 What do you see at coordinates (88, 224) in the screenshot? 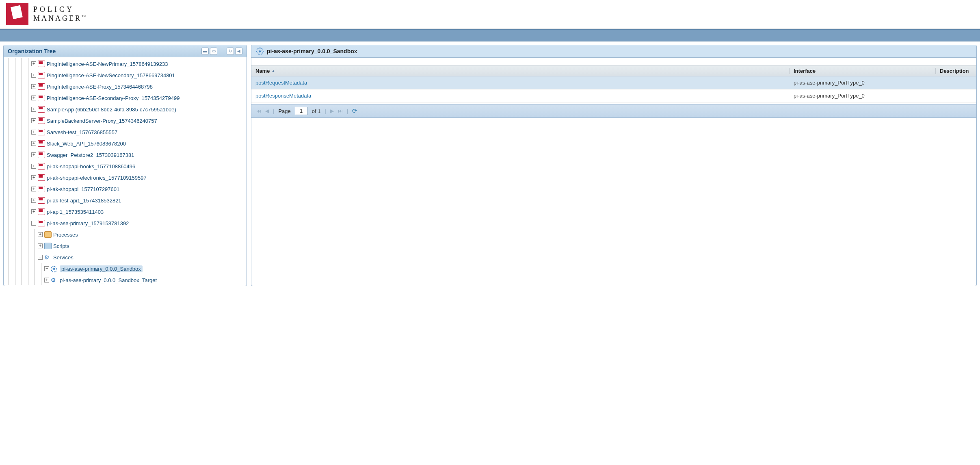
I see `tree-node-label: pi-as-ase-primary_1579158781392` at bounding box center [88, 224].